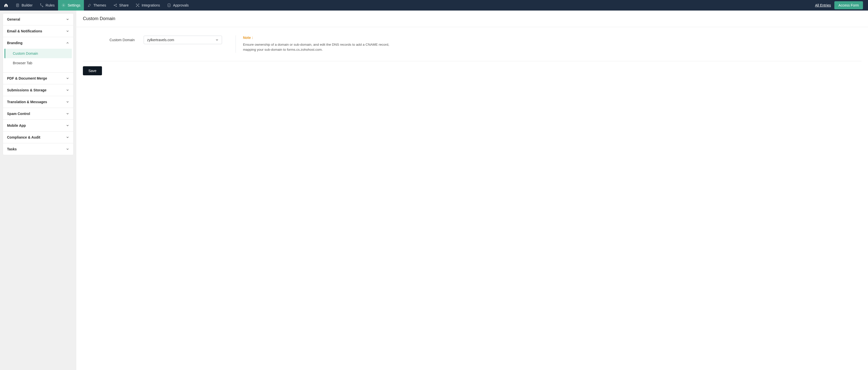  What do you see at coordinates (183, 40) in the screenshot?
I see `custom-domain-dropdown: zylkertravels.com` at bounding box center [183, 40].